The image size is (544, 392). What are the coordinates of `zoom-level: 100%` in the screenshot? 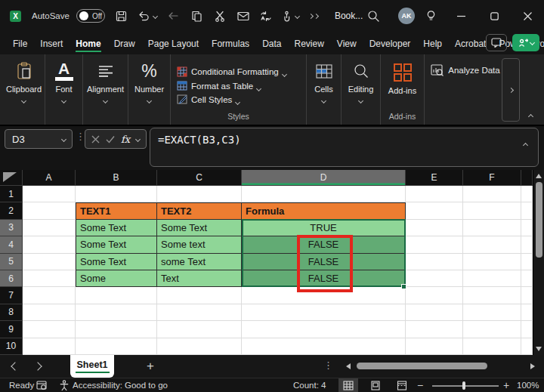 It's located at (527, 385).